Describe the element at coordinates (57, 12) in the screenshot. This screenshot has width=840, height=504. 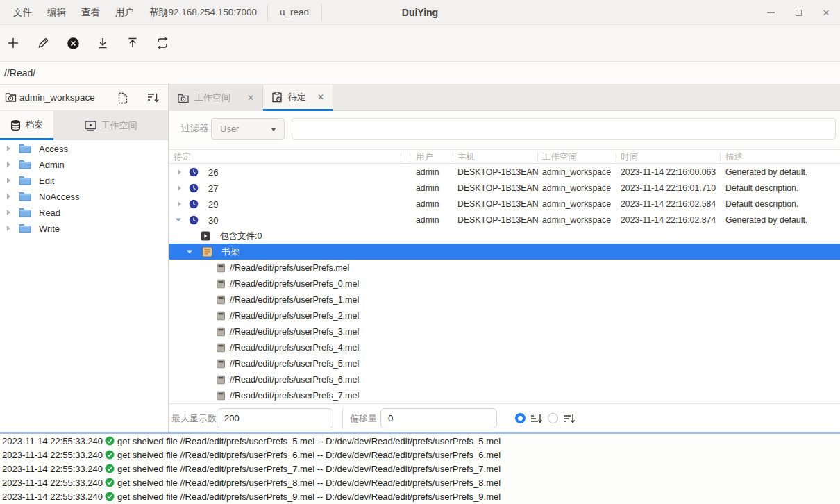
I see `menu-edit: 编辑` at that location.